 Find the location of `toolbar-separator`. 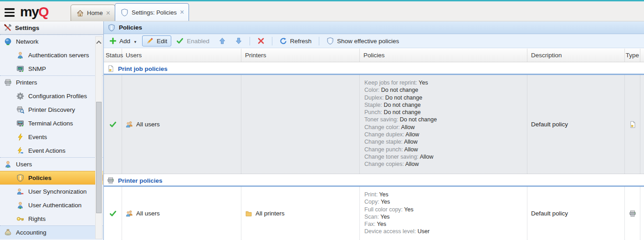

toolbar-separator is located at coordinates (319, 41).